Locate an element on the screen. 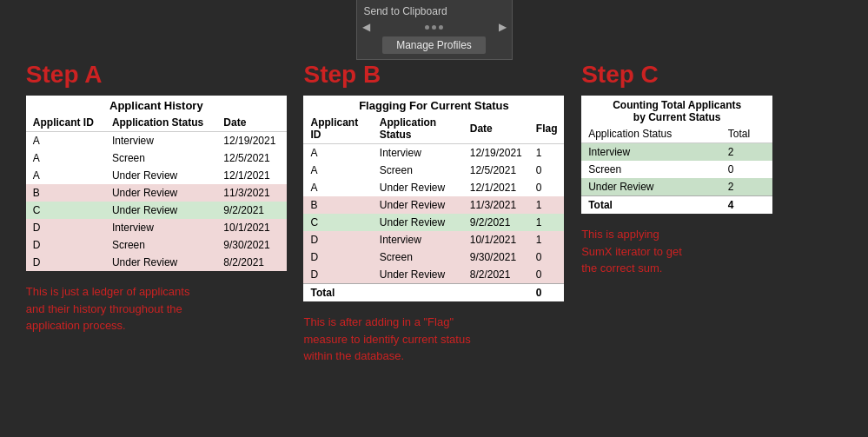  step-c-title: Step C is located at coordinates (620, 75).